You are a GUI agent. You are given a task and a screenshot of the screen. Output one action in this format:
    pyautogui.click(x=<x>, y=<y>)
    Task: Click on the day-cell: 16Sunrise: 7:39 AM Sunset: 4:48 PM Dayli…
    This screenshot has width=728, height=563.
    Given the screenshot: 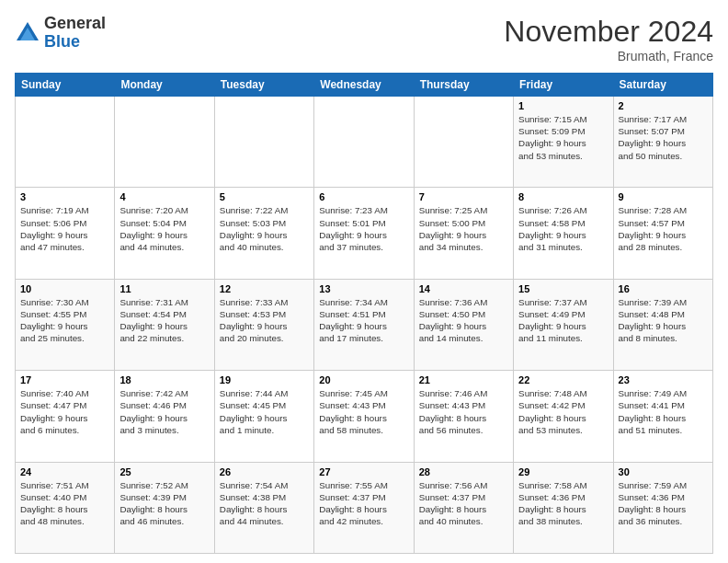 What is the action you would take?
    pyautogui.click(x=663, y=324)
    